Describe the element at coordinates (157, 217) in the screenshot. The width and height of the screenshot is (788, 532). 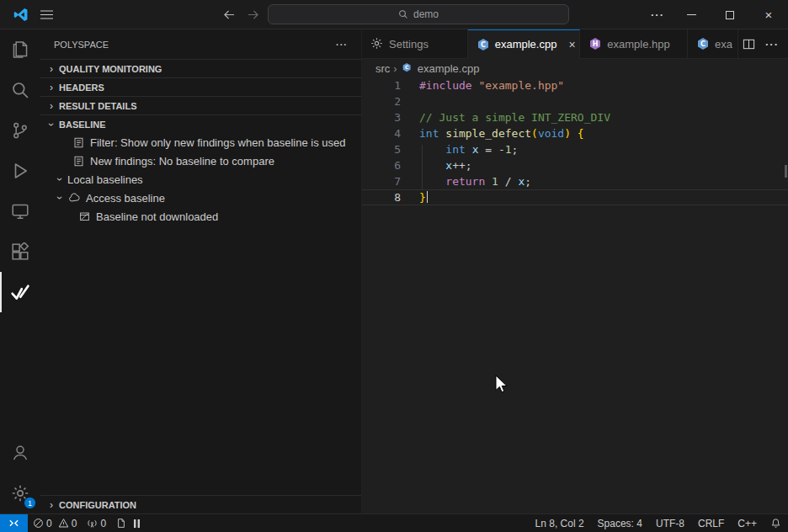
I see `tree-item-label: Baseline not downloaded` at that location.